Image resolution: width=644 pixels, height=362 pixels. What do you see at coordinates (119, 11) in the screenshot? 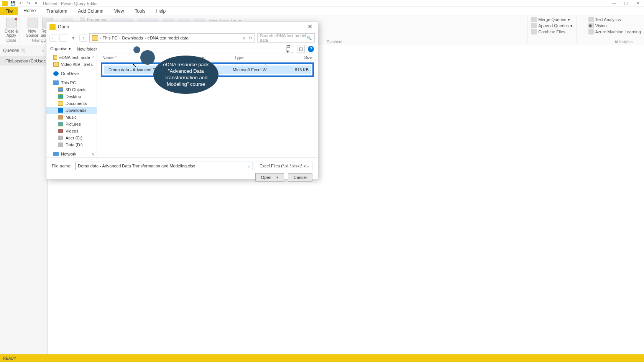
I see `tab-view: View` at bounding box center [119, 11].